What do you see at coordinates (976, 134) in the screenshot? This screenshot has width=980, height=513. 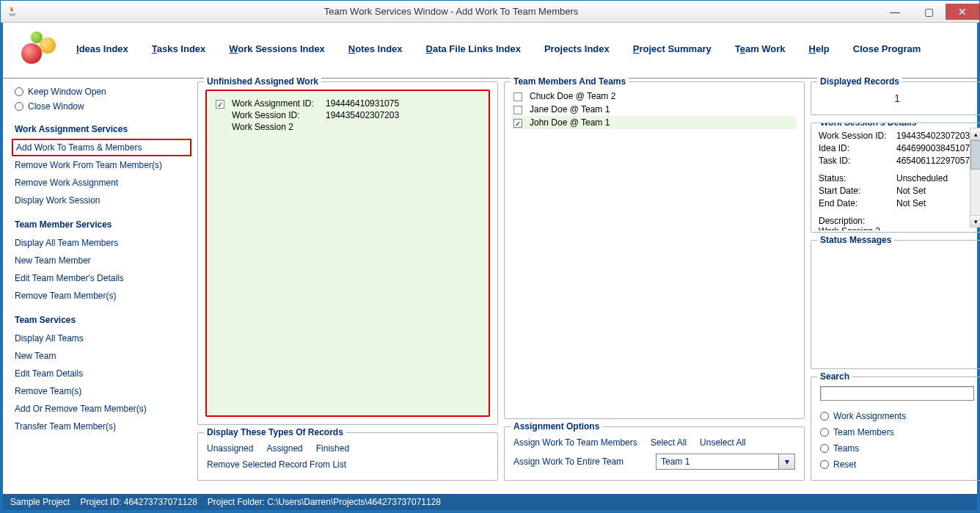 I see `scroll-up-icon: ▴` at bounding box center [976, 134].